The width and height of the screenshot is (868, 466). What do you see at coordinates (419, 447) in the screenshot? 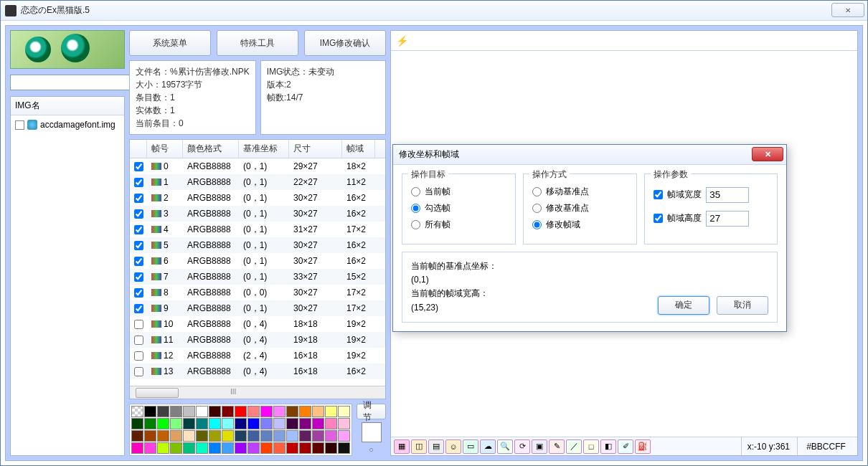
I see `tool-palette-icon: ◫` at bounding box center [419, 447].